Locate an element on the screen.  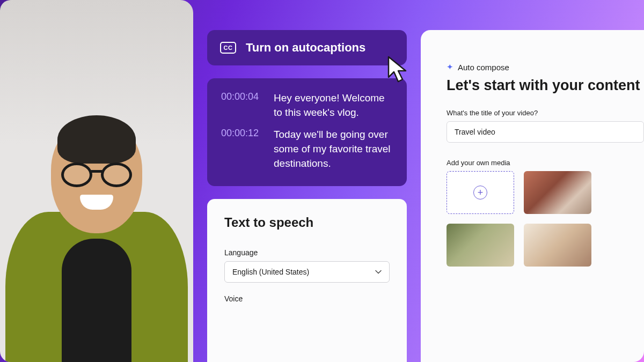
language-label: Language is located at coordinates (307, 253).